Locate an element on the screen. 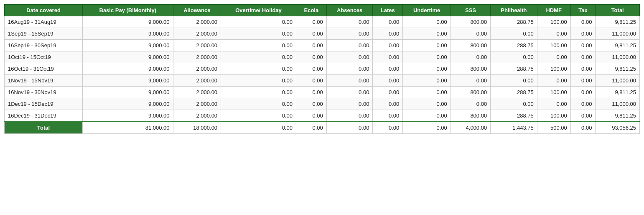  table-row: 16Aug19 - 31Aug199,000.002,000.000.000.0… is located at coordinates (322, 22).